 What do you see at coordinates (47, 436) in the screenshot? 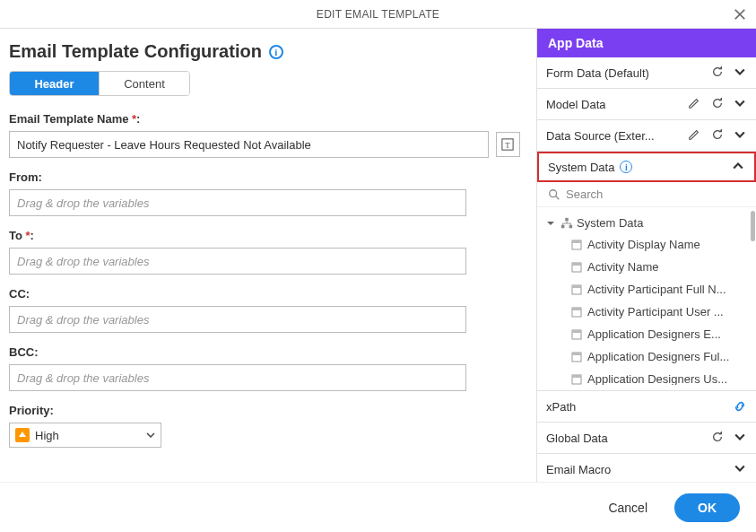
I see `priority-value: High` at bounding box center [47, 436].